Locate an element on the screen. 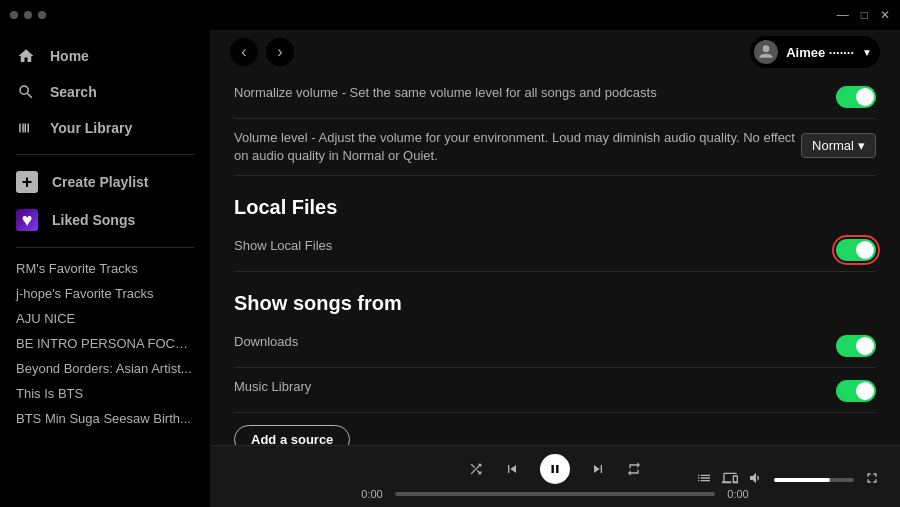 The image size is (900, 507). maximize-button: □ is located at coordinates (864, 15).